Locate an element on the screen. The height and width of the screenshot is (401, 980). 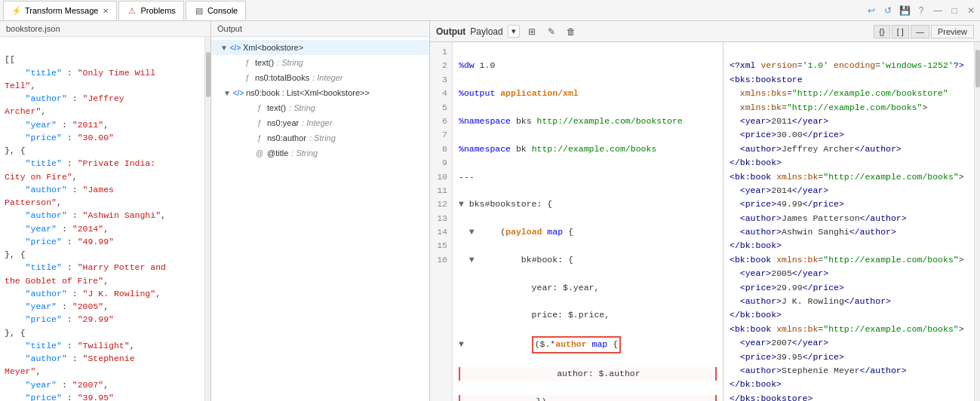
json-line: "author" : "Ashwin Sanghi", is located at coordinates (85, 216).